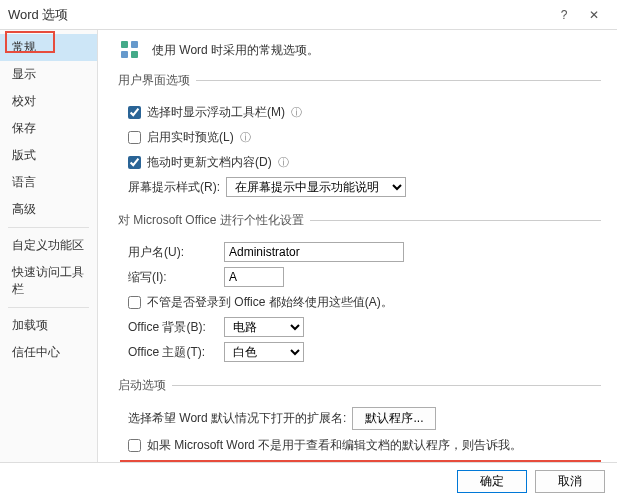 The width and height of the screenshot is (617, 500). What do you see at coordinates (173, 252) in the screenshot?
I see `label-username: 用户名(U):` at bounding box center [173, 252].